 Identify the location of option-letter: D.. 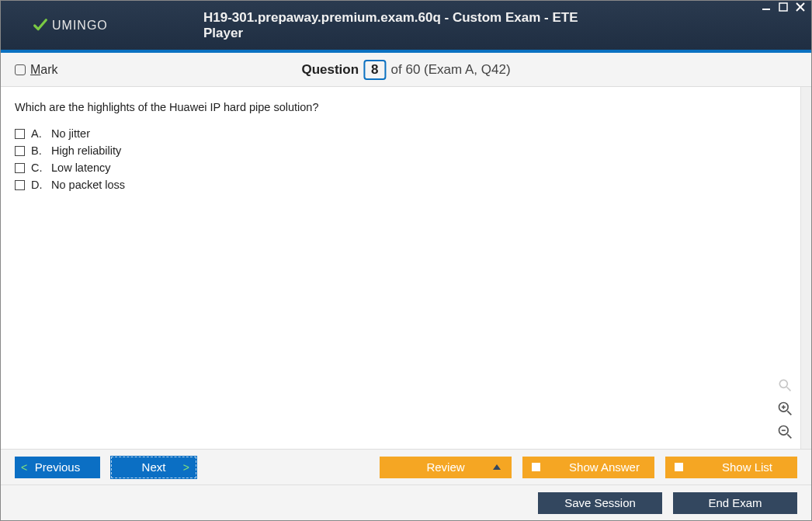
(38, 185).